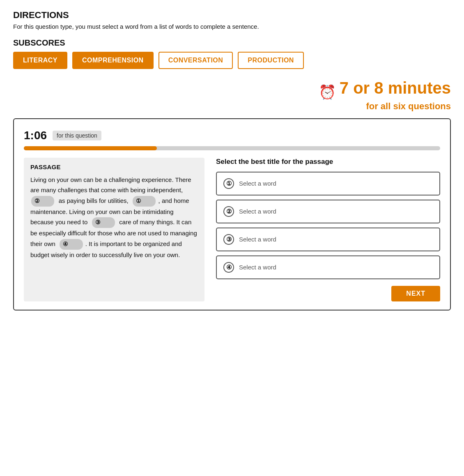  Describe the element at coordinates (229, 267) in the screenshot. I see `option-num-4: ④` at that location.